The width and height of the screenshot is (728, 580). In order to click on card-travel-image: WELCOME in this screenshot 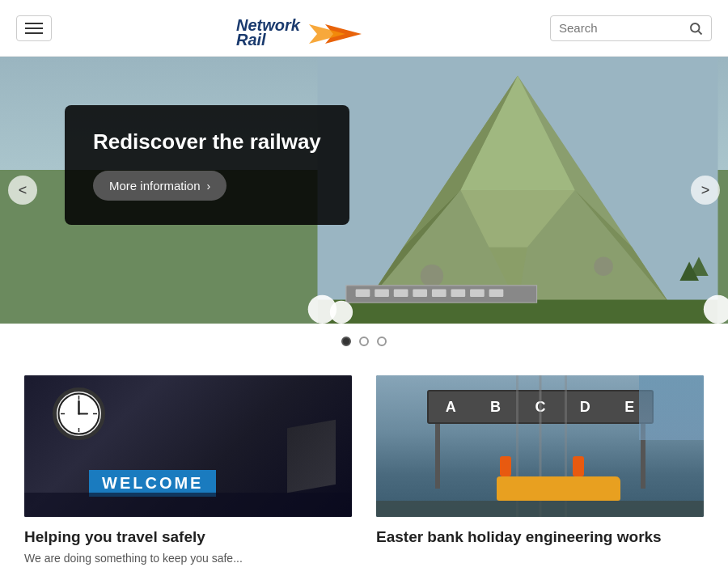, I will do `click(188, 447)`.